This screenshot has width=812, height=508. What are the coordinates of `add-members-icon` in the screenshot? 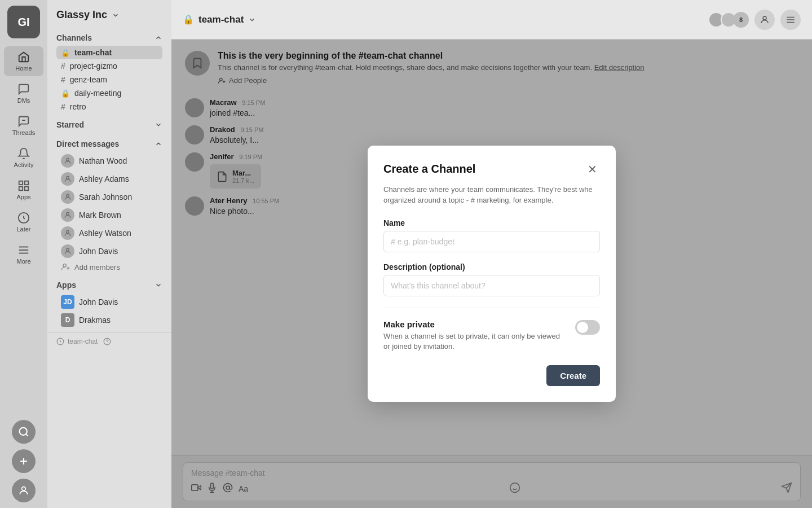 It's located at (65, 267).